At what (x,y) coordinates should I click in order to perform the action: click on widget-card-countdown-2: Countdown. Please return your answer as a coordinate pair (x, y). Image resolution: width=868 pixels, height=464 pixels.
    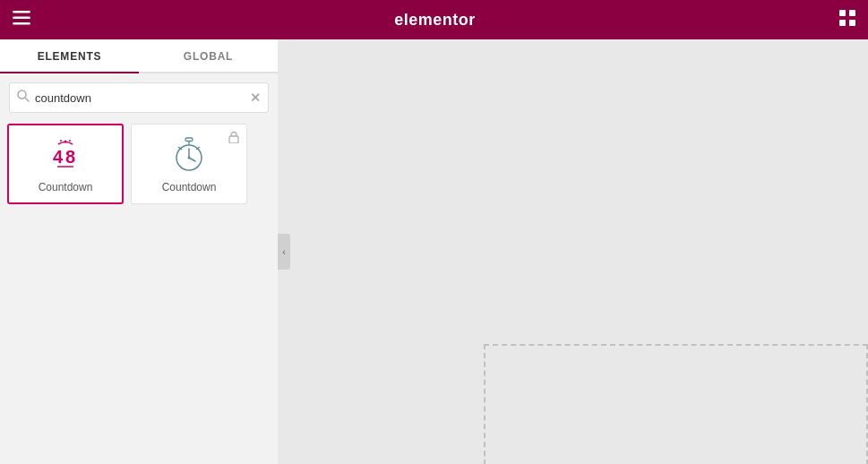
    Looking at the image, I should click on (189, 164).